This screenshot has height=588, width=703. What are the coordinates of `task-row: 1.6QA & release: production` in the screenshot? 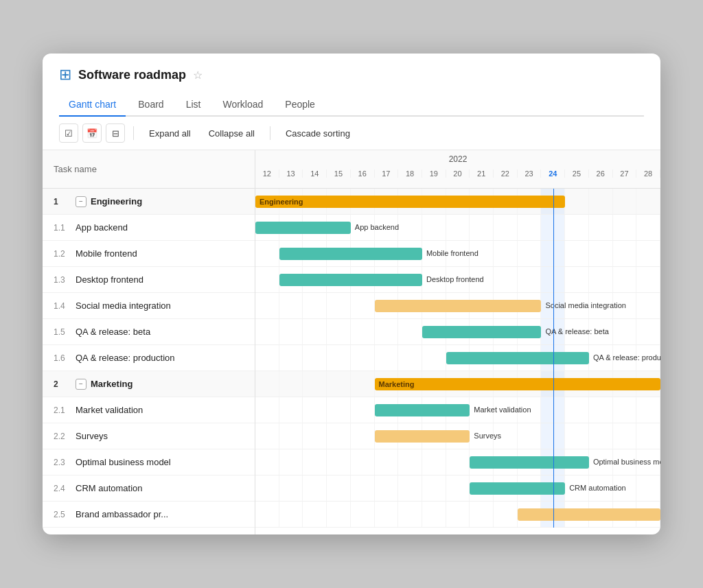 It's located at (148, 358).